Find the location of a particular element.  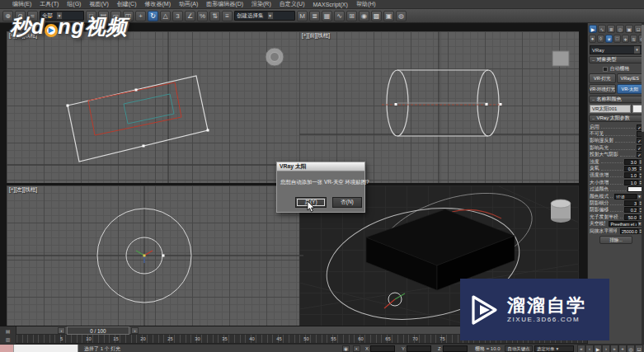

y-coordinate-field is located at coordinates (419, 349).